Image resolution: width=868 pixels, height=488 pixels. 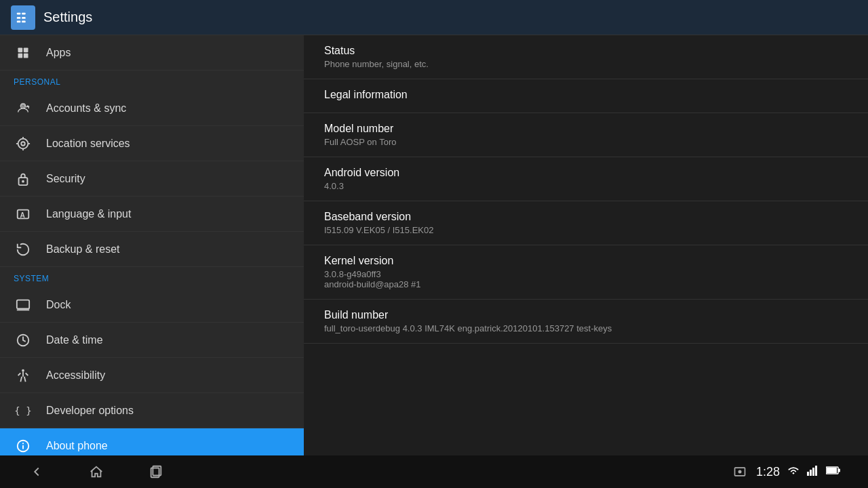 What do you see at coordinates (586, 328) in the screenshot?
I see `build-subtitle: full_toro-userdebug 4.0.3 IML74K eng.pat…` at bounding box center [586, 328].